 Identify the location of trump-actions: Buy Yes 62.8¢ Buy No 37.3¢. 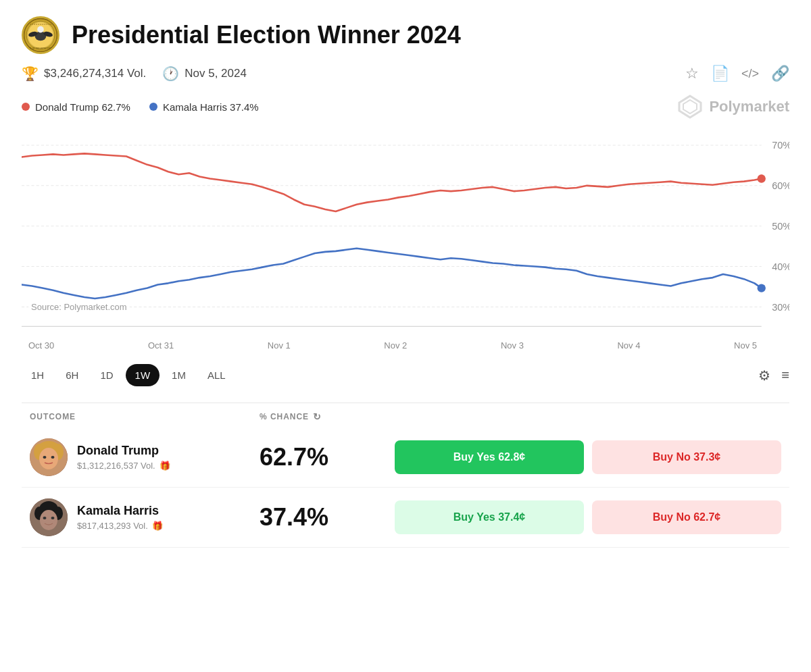
(588, 457).